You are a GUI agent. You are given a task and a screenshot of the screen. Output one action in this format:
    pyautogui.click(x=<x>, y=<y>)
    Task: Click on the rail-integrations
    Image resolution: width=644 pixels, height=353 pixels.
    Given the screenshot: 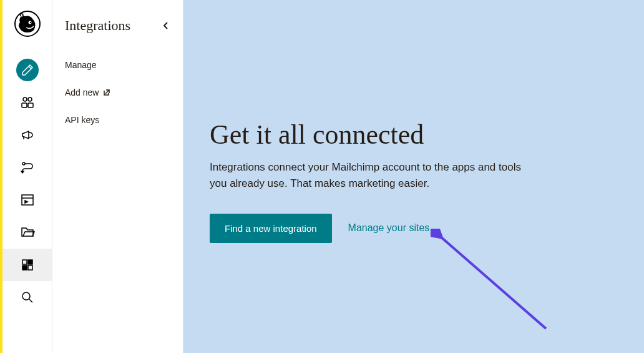 What is the action you would take?
    pyautogui.click(x=27, y=265)
    